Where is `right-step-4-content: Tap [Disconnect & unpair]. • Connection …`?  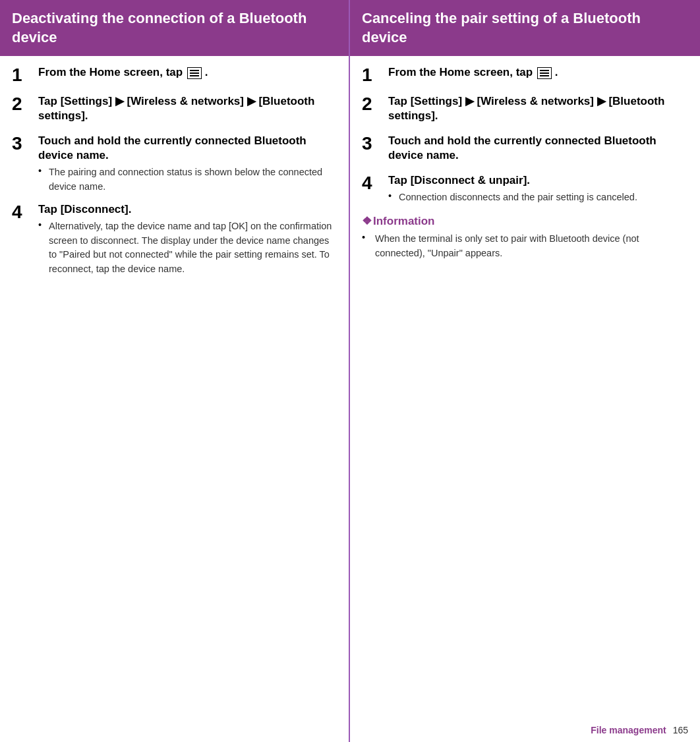 right-step-4-content: Tap [Disconnect & unpair]. • Connection … is located at coordinates (538, 189).